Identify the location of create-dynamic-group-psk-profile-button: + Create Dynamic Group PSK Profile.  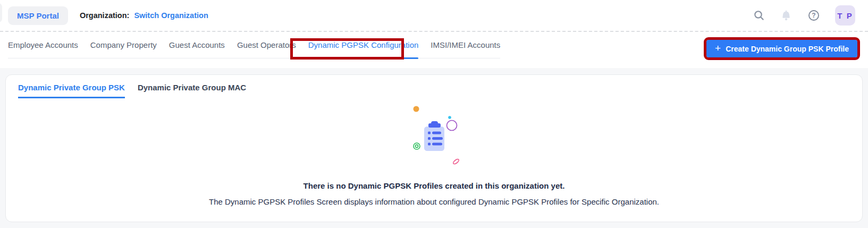
(782, 49).